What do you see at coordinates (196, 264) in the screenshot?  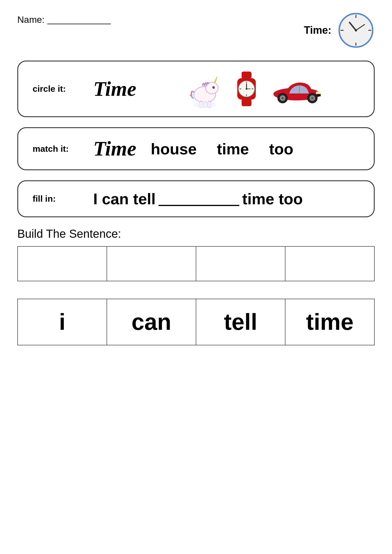 I see `sentence-build-table-top` at bounding box center [196, 264].